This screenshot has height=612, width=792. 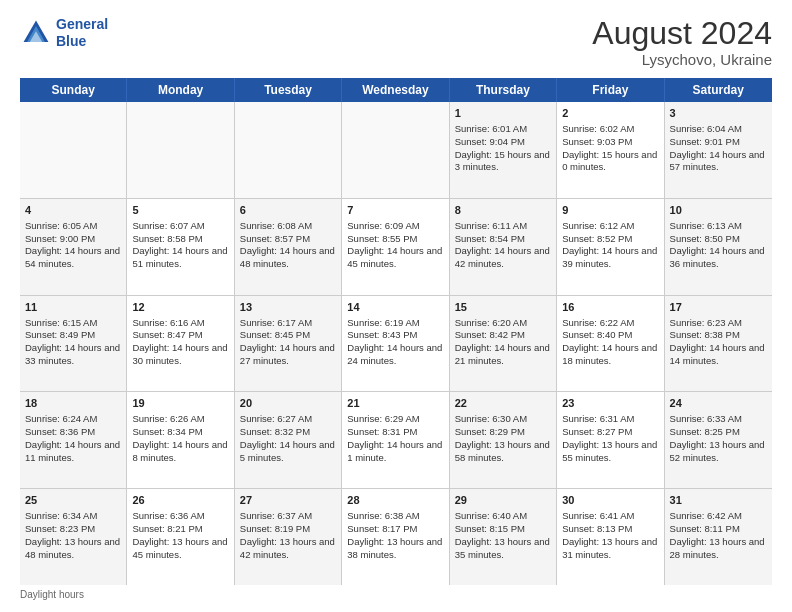 I want to click on sunrise-text: Sunrise: 6:07 AM, so click(x=180, y=226).